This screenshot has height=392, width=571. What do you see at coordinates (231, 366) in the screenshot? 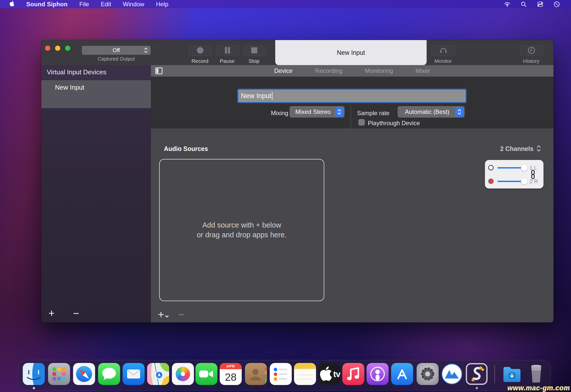
I see `calendar-month: APR` at bounding box center [231, 366].